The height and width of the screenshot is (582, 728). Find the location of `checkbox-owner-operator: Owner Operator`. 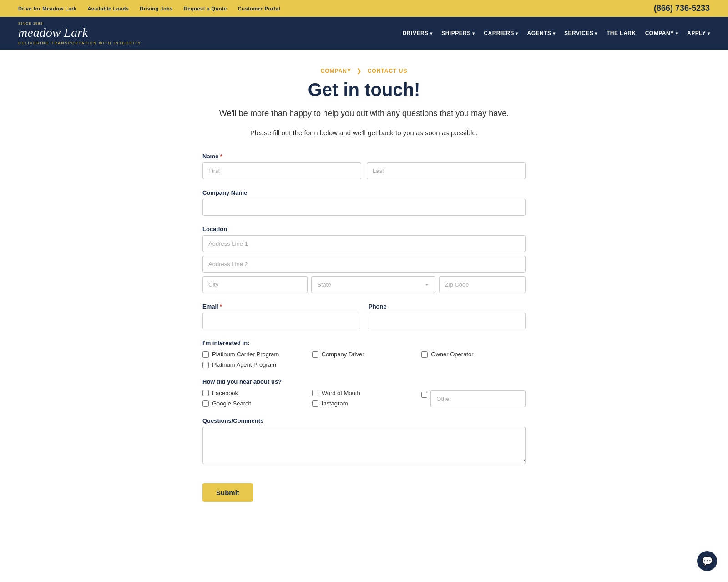

checkbox-owner-operator: Owner Operator is located at coordinates (473, 354).